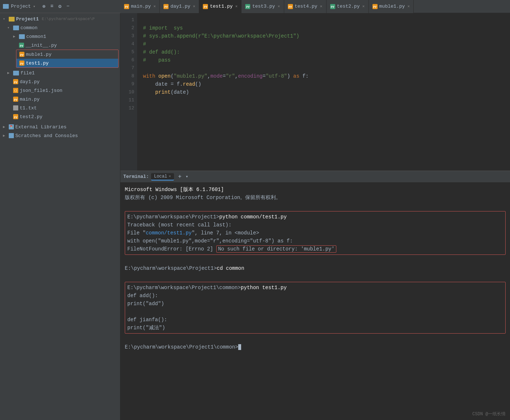  I want to click on py-icon-test1: py, so click(205, 7).